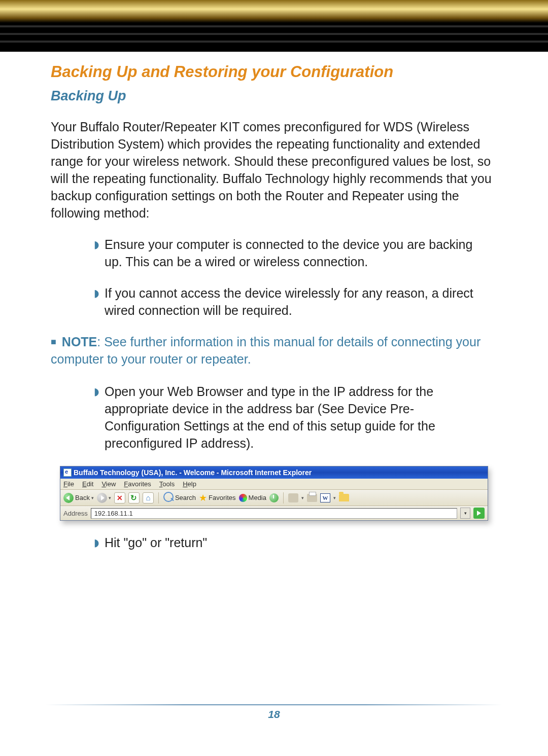  I want to click on history-button, so click(274, 498).